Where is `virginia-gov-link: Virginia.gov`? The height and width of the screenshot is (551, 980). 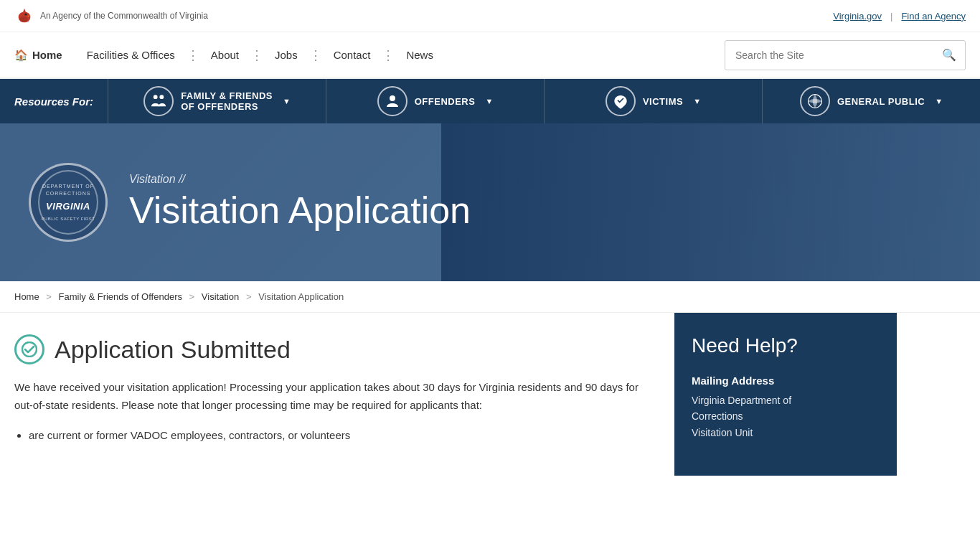 virginia-gov-link: Virginia.gov is located at coordinates (857, 16).